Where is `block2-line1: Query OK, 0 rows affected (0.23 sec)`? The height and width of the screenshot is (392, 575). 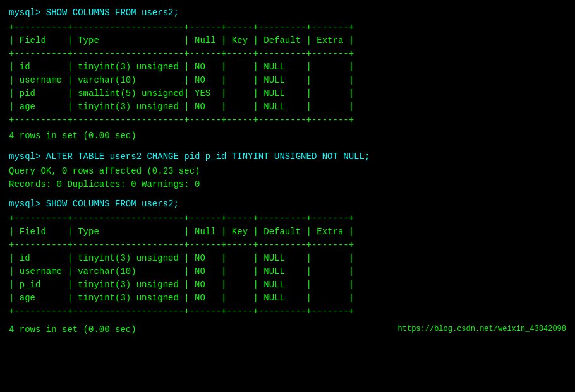 block2-line1: Query OK, 0 rows affected (0.23 sec) is located at coordinates (288, 172).